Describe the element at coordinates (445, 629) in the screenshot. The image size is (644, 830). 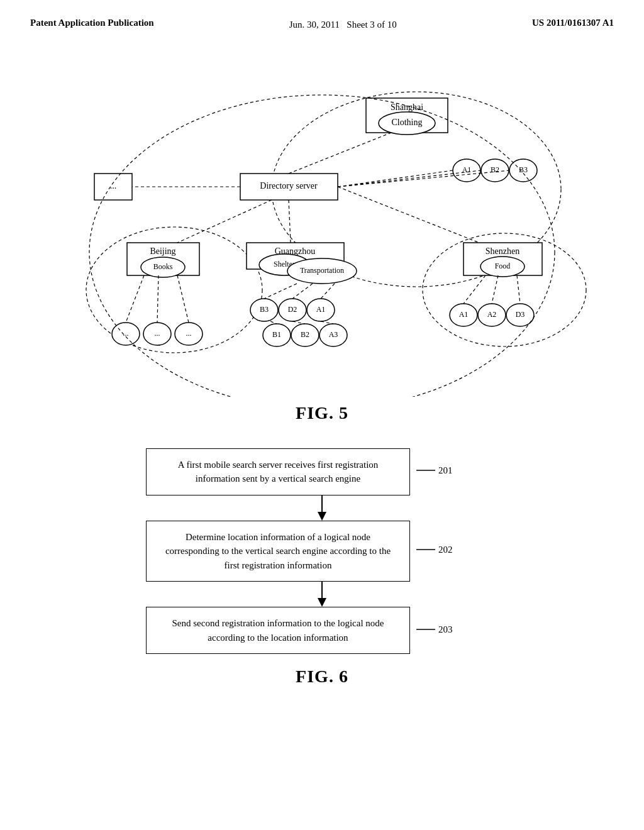
I see `svg-text: 203` at that location.